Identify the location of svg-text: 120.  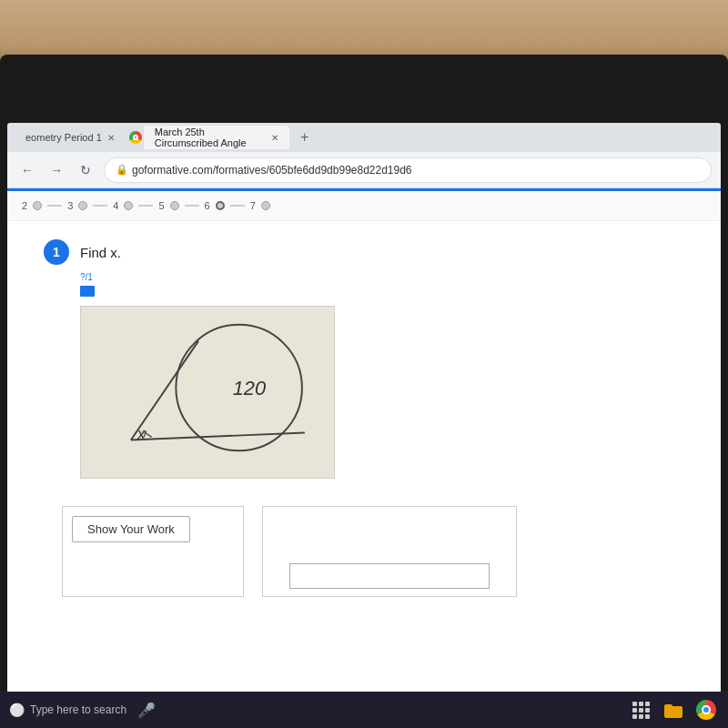
(249, 388).